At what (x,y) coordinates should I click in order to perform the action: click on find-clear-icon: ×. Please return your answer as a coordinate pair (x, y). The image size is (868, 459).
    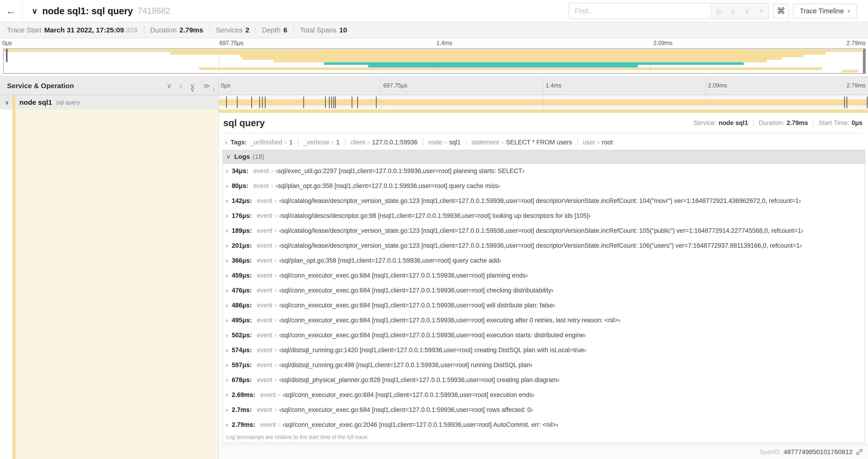
    Looking at the image, I should click on (761, 11).